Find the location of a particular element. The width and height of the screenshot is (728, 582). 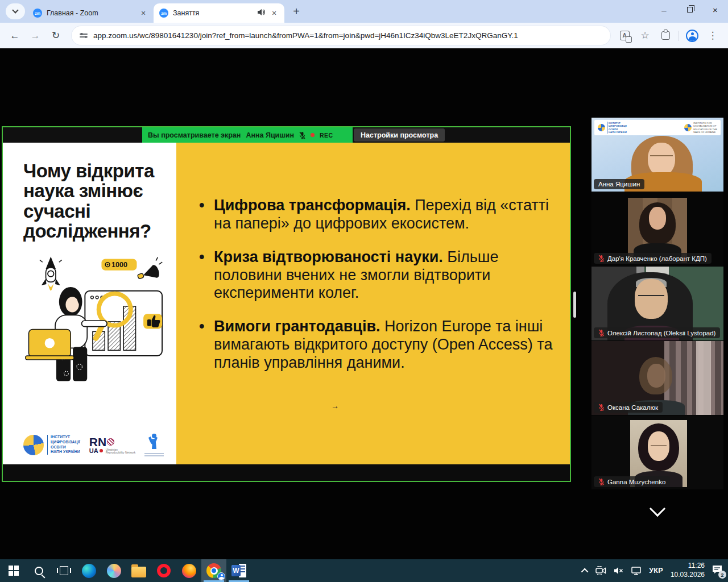

notification-count-badge: 2 is located at coordinates (722, 575).